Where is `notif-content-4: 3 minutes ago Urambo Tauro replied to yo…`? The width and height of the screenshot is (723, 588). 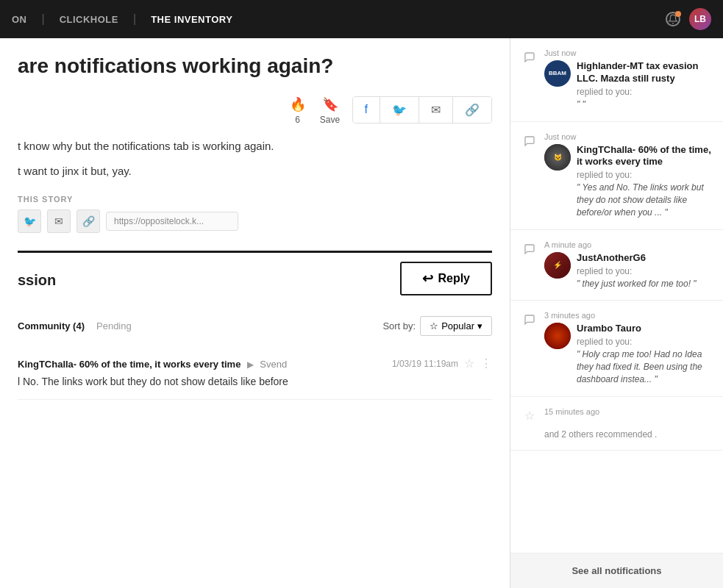 notif-content-4: 3 minutes ago Urambo Tauro replied to yo… is located at coordinates (628, 348).